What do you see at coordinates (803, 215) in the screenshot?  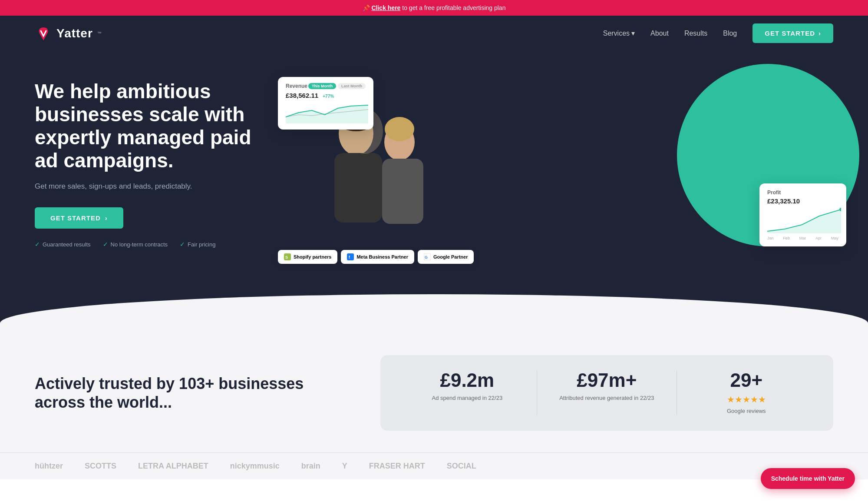 I see `profit-card: Profit £23,325.10 JanFebMarAprMay` at bounding box center [803, 215].